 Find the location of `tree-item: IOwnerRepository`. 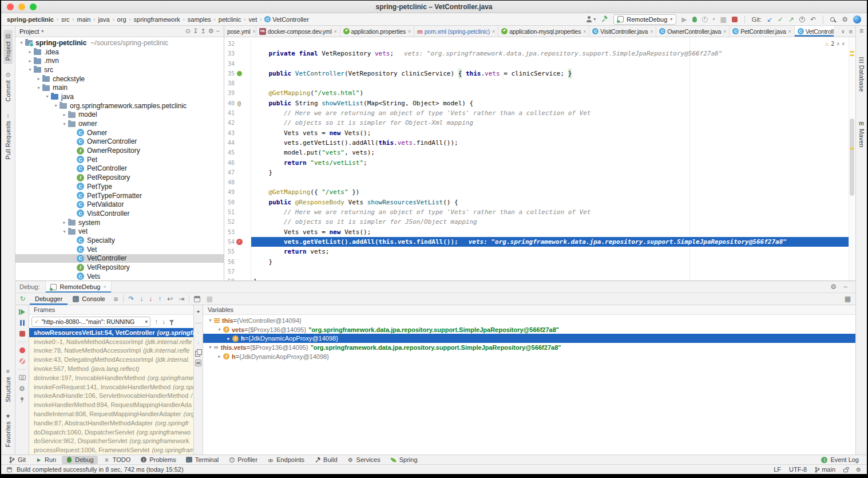

tree-item: IOwnerRepository is located at coordinates (120, 151).